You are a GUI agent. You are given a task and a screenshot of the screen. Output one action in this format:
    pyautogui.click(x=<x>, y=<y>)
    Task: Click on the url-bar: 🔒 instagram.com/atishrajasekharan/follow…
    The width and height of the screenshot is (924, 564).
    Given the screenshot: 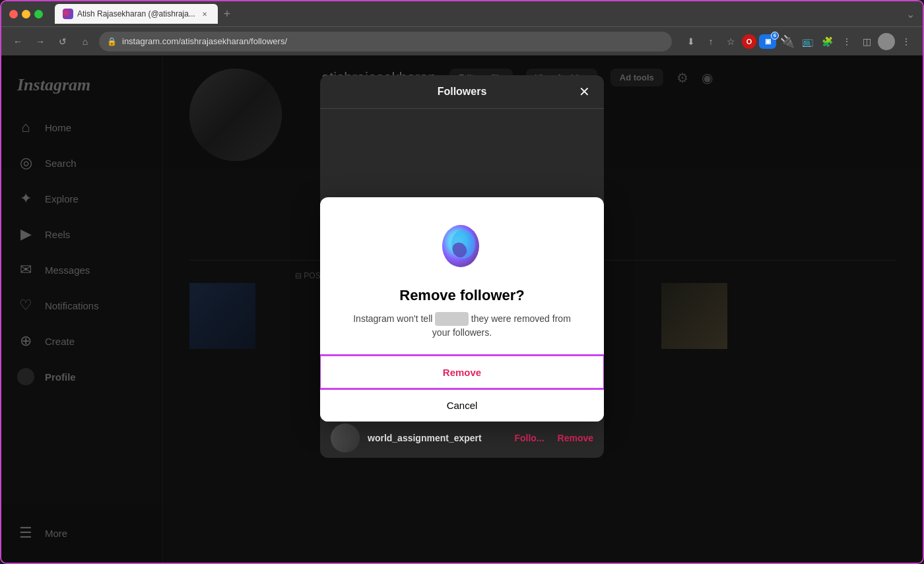 What is the action you would take?
    pyautogui.click(x=385, y=42)
    